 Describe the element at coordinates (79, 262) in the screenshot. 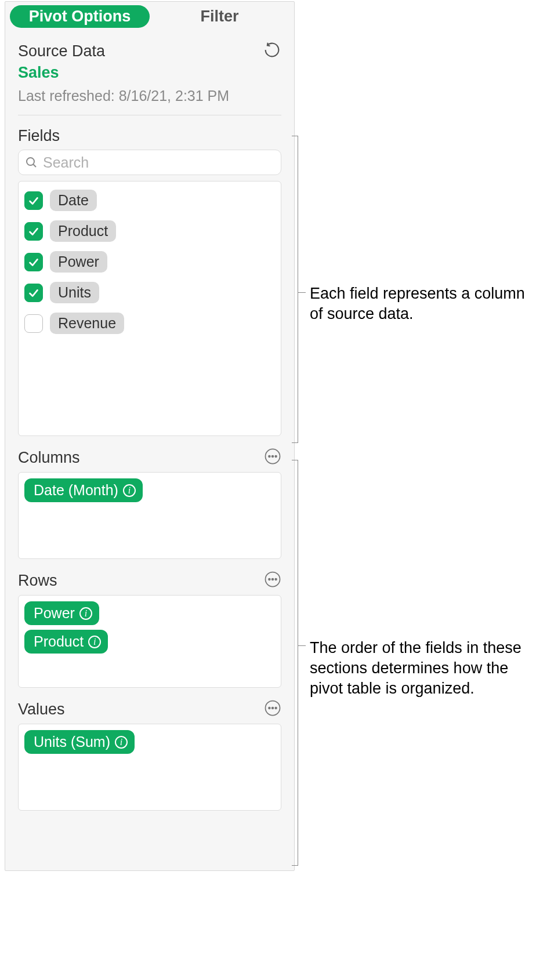

I see `field-tag: Power` at that location.